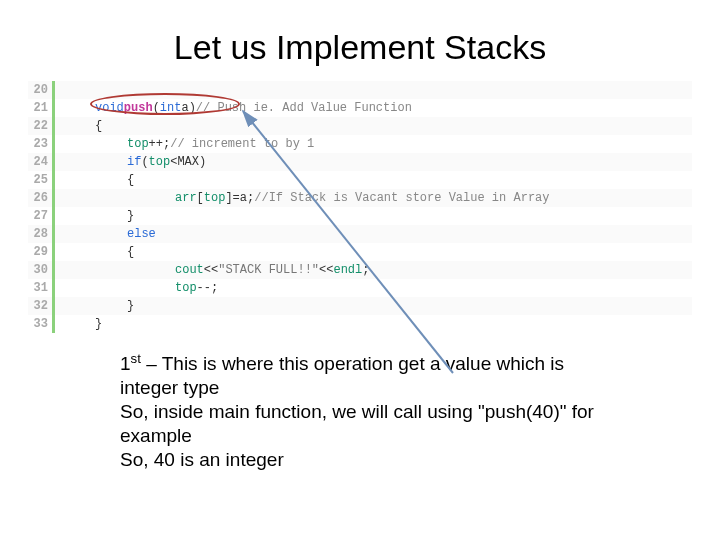  I want to click on code-token: // Push ie. Add Value Function, so click(304, 108).